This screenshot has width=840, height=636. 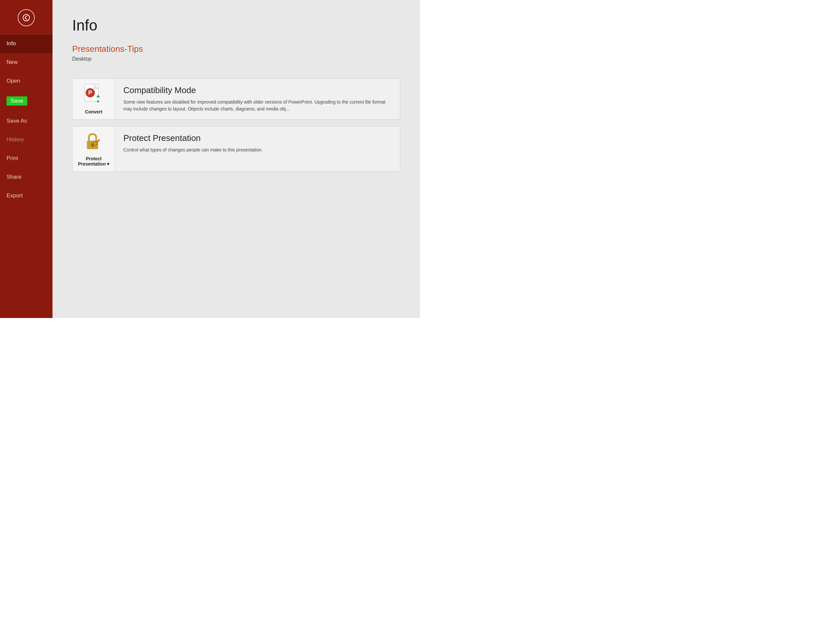 What do you see at coordinates (26, 101) in the screenshot?
I see `sidebar-item-save: Save` at bounding box center [26, 101].